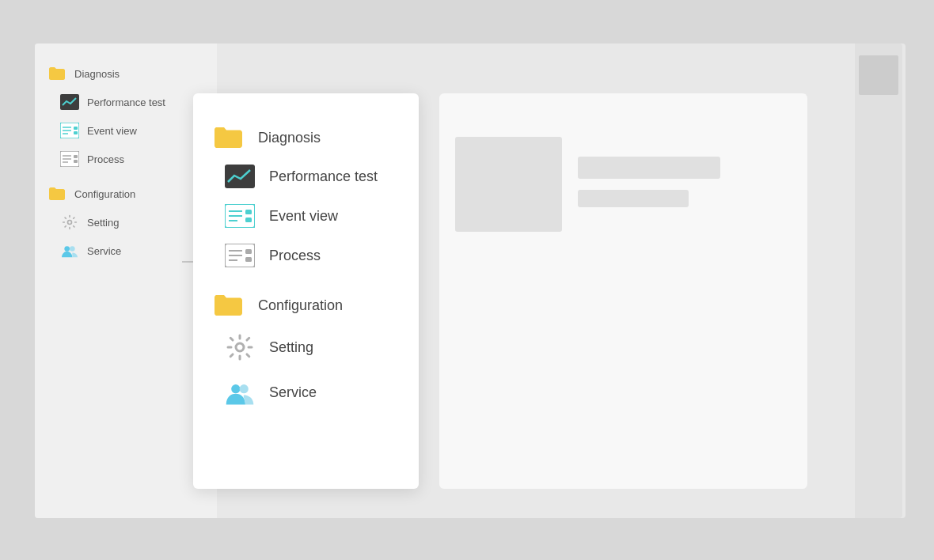 This screenshot has width=934, height=560. Describe the element at coordinates (304, 217) in the screenshot. I see `modal-event-label: Event view` at that location.